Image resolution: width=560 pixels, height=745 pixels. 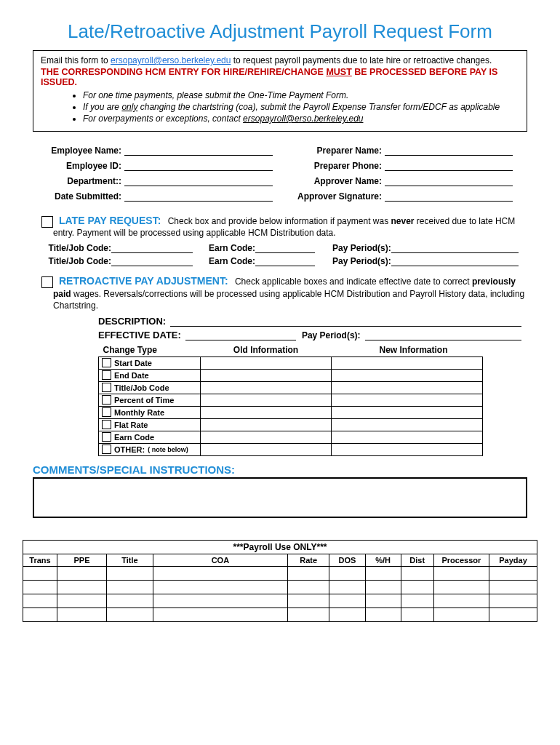 What do you see at coordinates (513, 560) in the screenshot?
I see `col-payday: Payday` at bounding box center [513, 560].